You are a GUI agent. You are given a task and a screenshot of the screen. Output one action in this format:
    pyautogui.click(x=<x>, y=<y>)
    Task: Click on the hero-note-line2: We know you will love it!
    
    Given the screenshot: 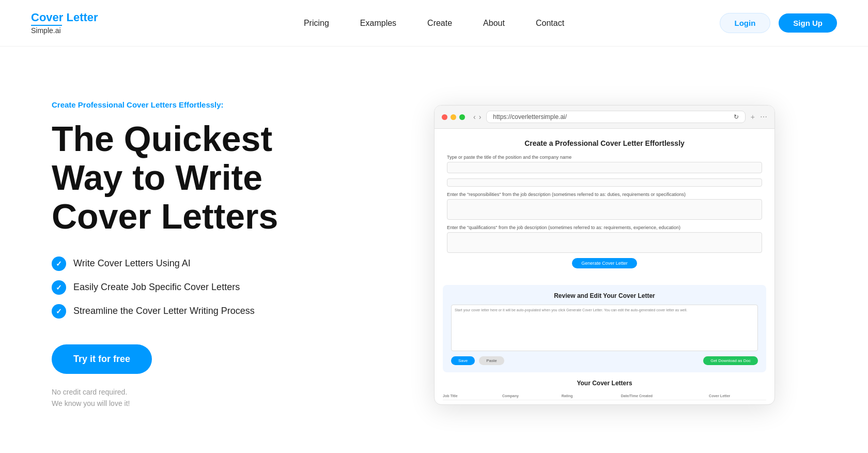 What is the action you would take?
    pyautogui.click(x=91, y=403)
    